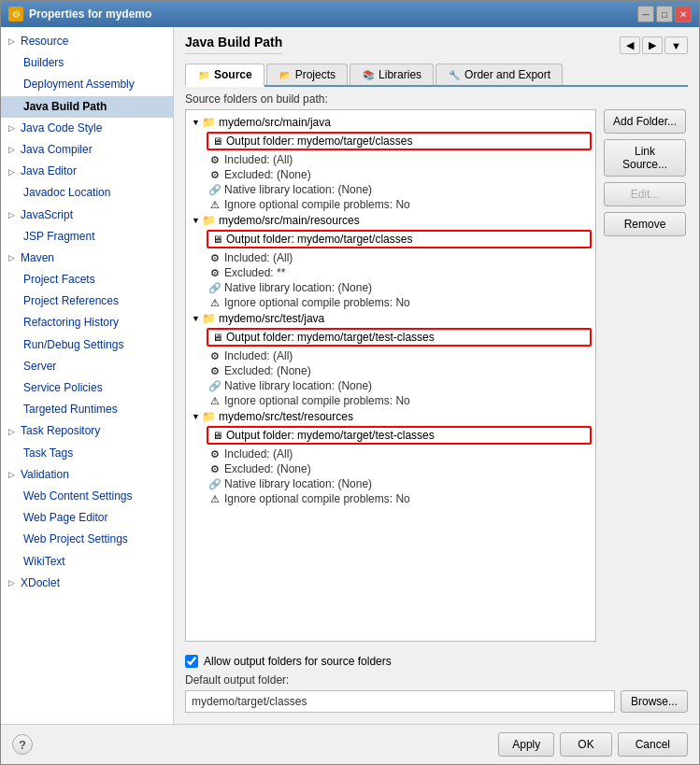 The width and height of the screenshot is (700, 765). What do you see at coordinates (87, 280) in the screenshot?
I see `sidebar-item-project-facets: Project Facets` at bounding box center [87, 280].